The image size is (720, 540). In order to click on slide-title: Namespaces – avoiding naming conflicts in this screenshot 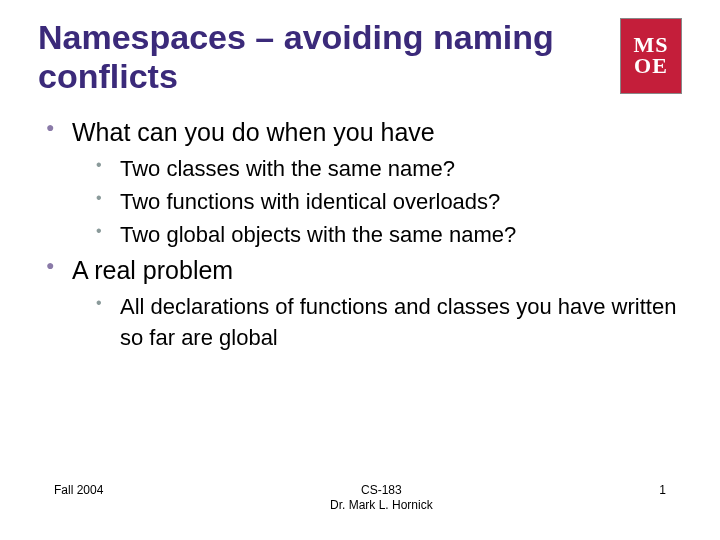, I will do `click(318, 57)`.